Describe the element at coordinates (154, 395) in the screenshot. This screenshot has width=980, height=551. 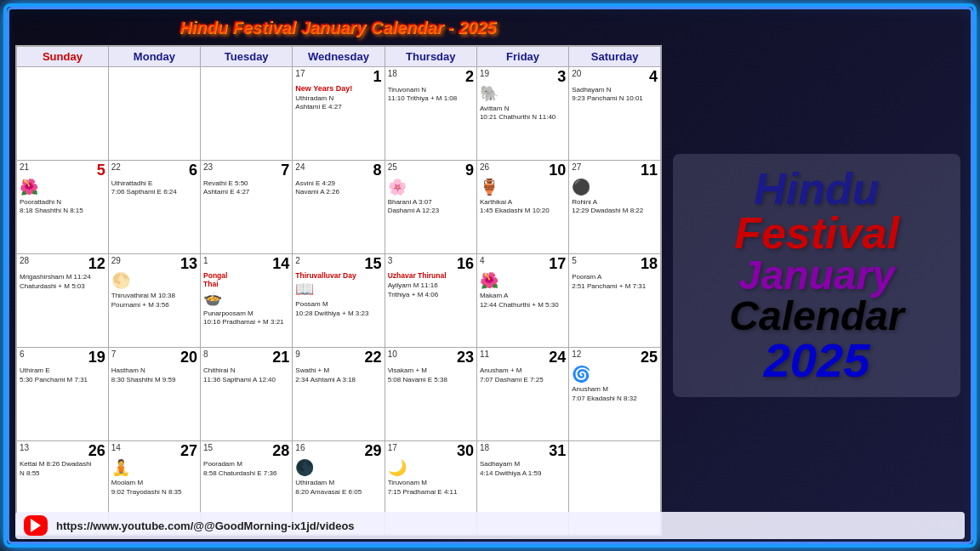
I see `table-row: 720Hastham N8:30 Shashthi M 9:59` at that location.